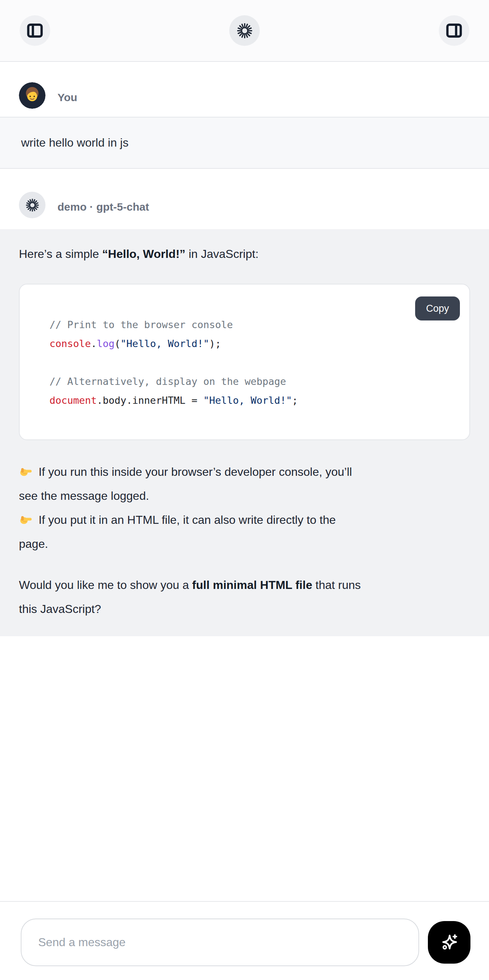 Image resolution: width=489 pixels, height=980 pixels. I want to click on user-sender-name: You, so click(67, 100).